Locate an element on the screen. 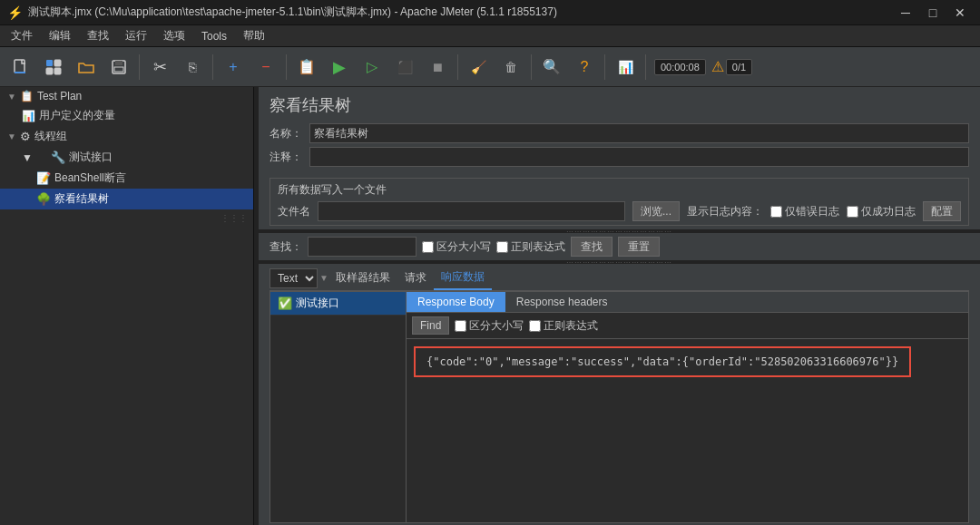  threadgroup-icon: ⚙ is located at coordinates (25, 136).